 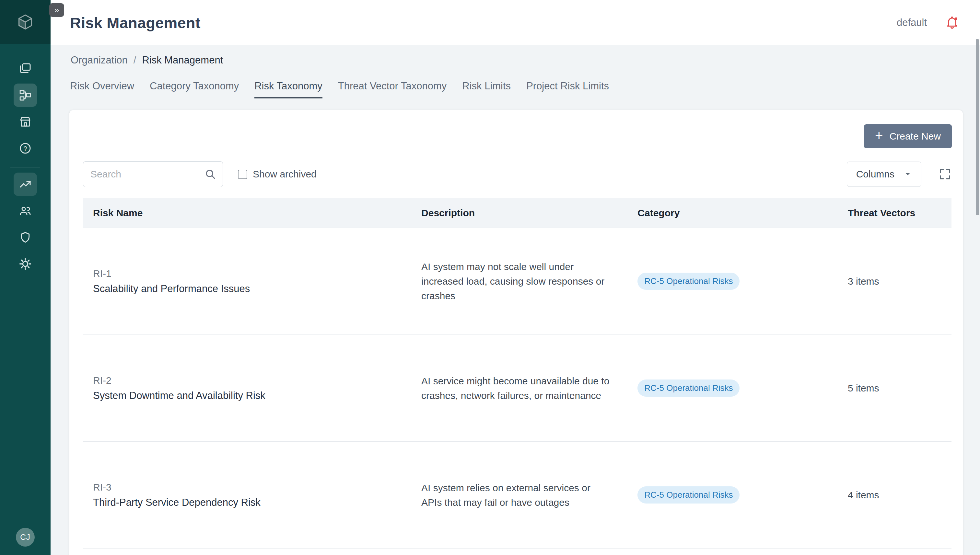 I want to click on breadcrumb-current: Risk Management, so click(x=182, y=60).